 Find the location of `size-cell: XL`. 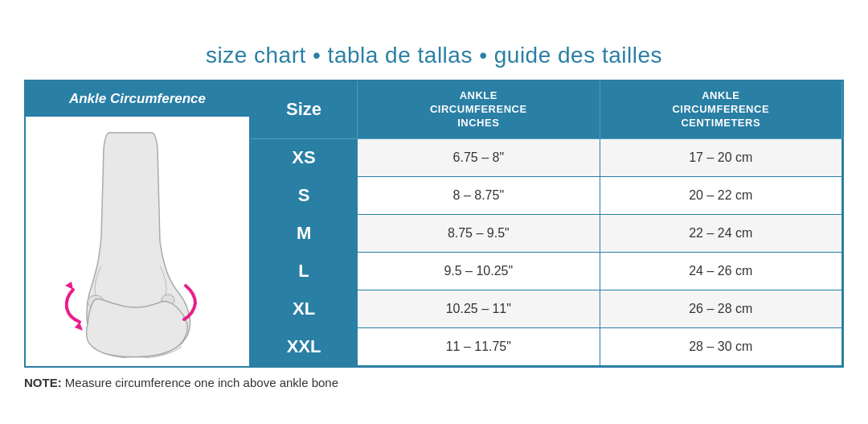

size-cell: XL is located at coordinates (304, 309).